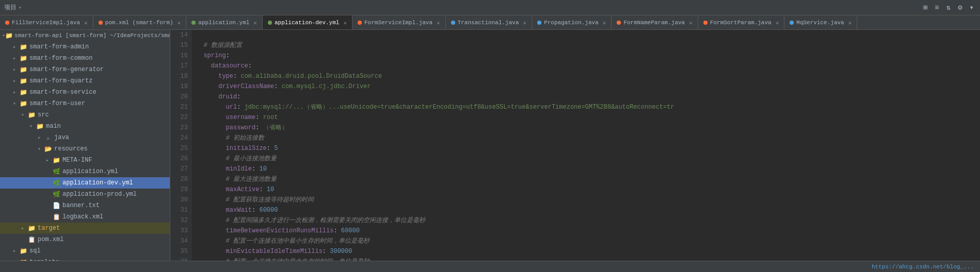 Image resolution: width=980 pixels, height=272 pixels. What do you see at coordinates (114, 206) in the screenshot?
I see `label-banner: banner.txt` at bounding box center [114, 206].